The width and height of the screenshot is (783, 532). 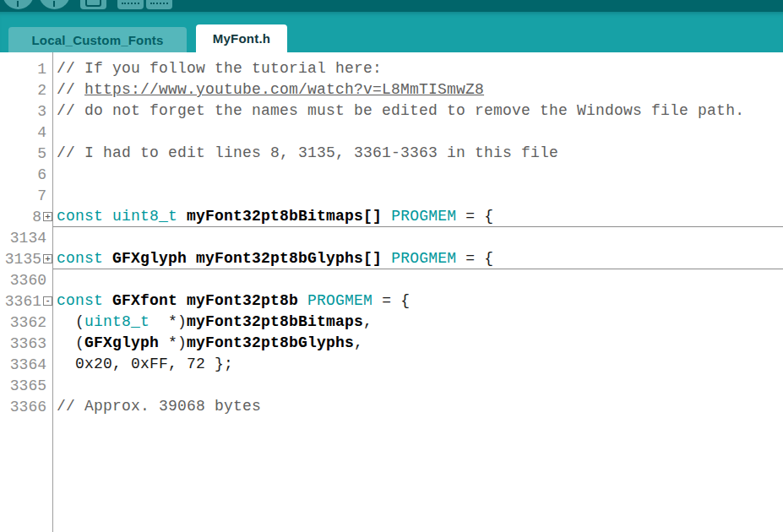 I want to click on code-segment-cm: //, so click(x=71, y=90).